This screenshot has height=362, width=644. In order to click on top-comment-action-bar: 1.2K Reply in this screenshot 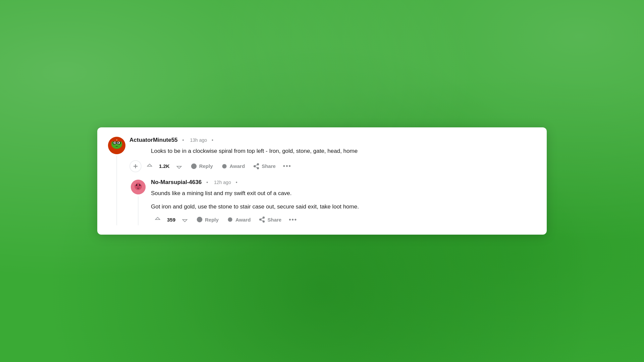, I will do `click(333, 166)`.